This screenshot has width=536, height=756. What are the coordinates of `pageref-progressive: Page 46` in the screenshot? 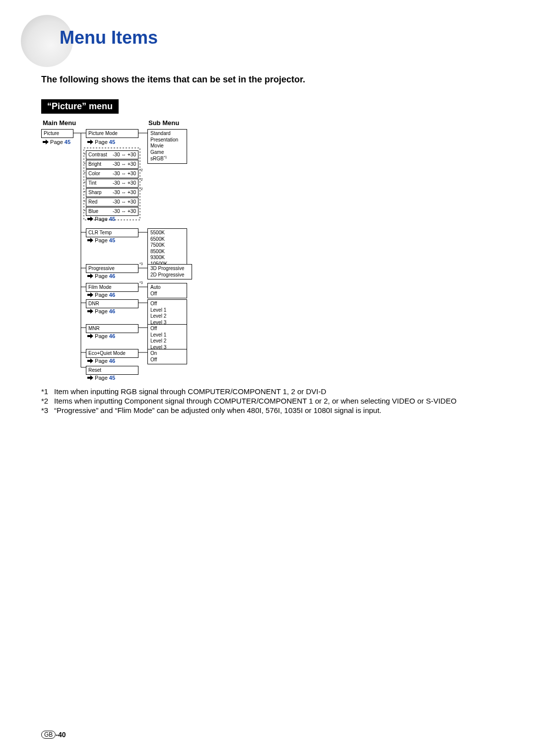 It's located at (101, 276).